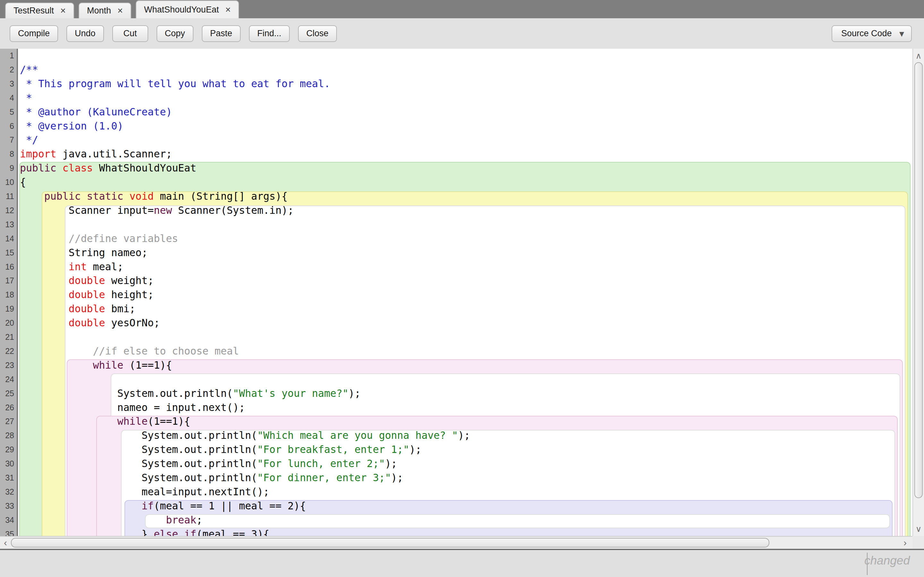  What do you see at coordinates (7, 112) in the screenshot?
I see `line-number: 5` at bounding box center [7, 112].